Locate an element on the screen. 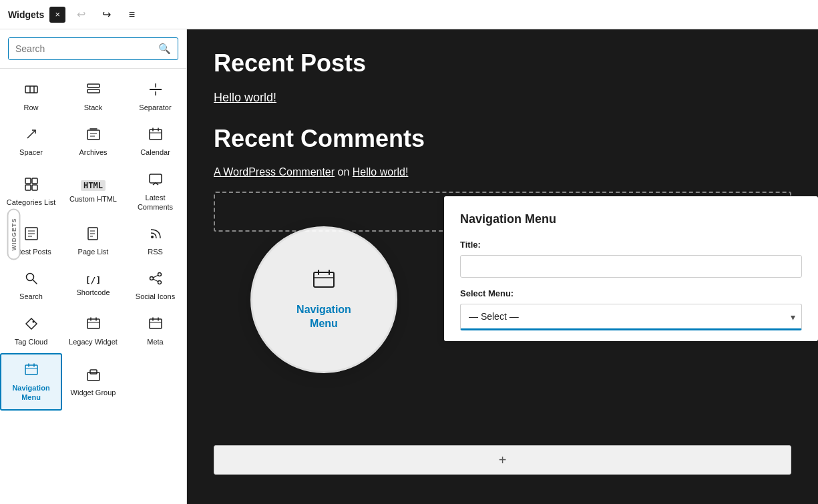  widget-social-icons-label: Social Icons is located at coordinates (155, 296).